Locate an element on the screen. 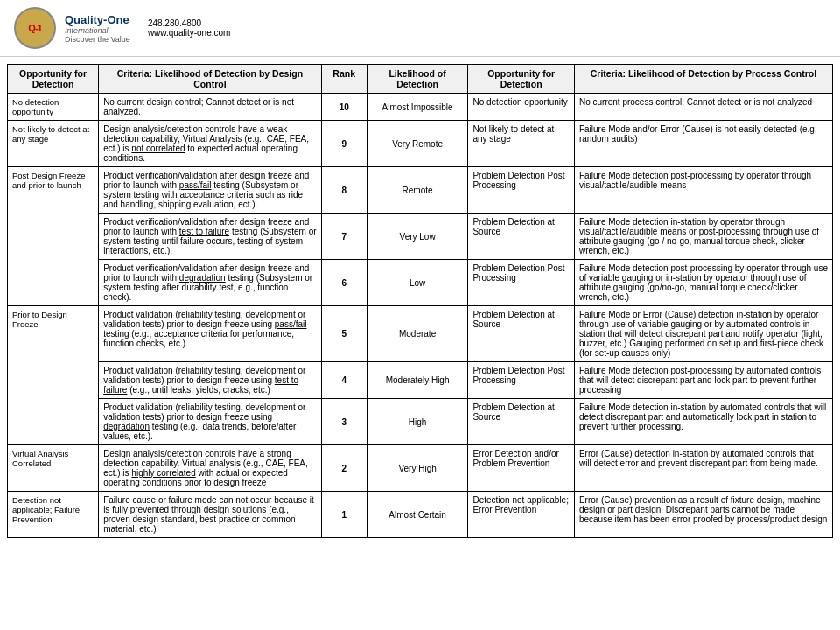 This screenshot has width=840, height=630. table-row: Prior to Design FreezeProduct validation… is located at coordinates (420, 334).